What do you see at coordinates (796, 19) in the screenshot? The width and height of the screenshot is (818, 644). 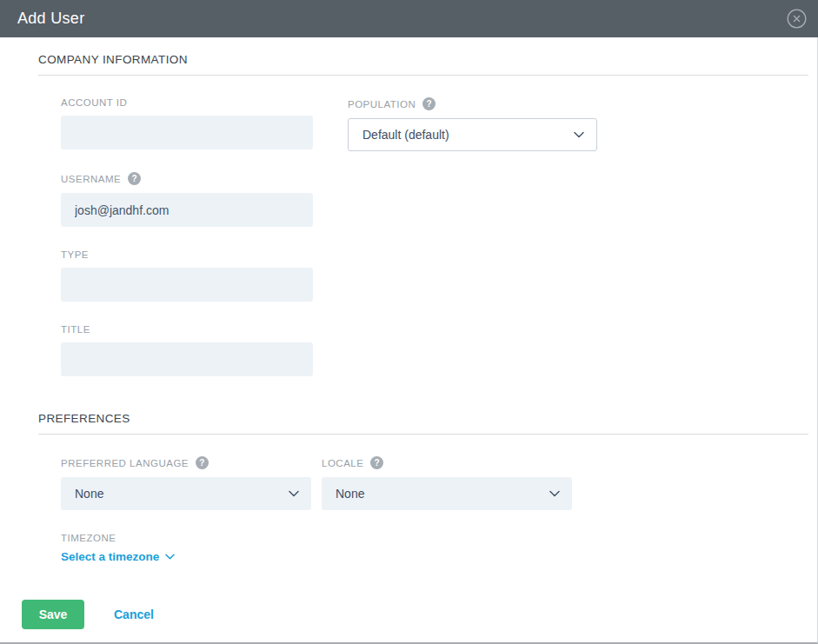 I see `close-button` at bounding box center [796, 19].